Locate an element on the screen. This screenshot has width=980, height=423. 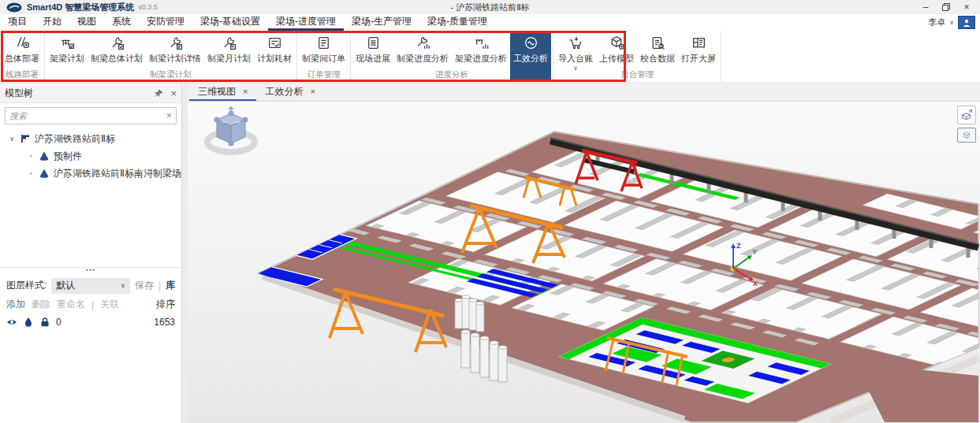
axis-z-label: Z is located at coordinates (739, 246).